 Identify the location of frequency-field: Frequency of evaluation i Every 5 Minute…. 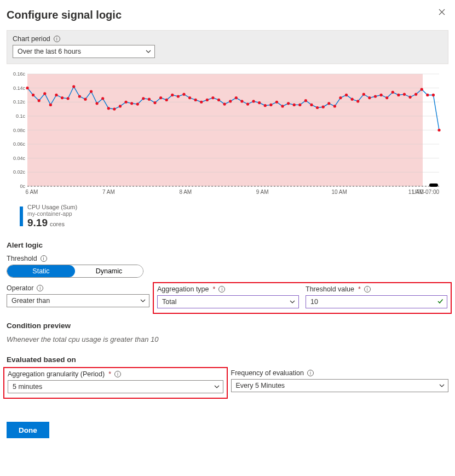
(340, 382).